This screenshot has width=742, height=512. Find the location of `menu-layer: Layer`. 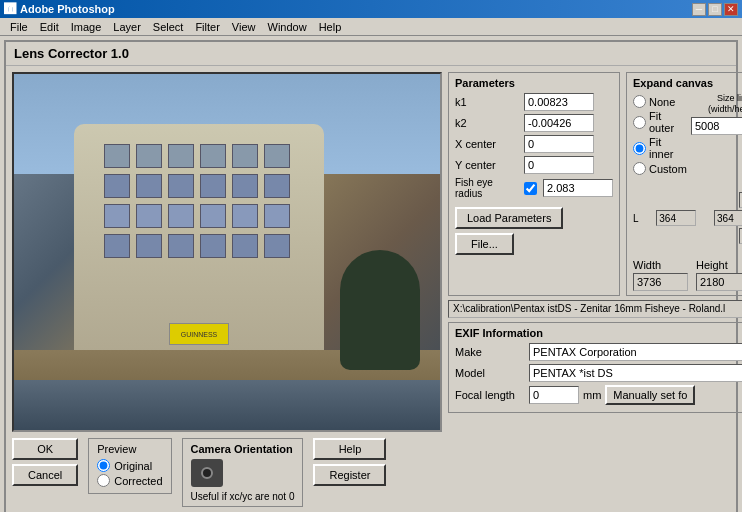

menu-layer: Layer is located at coordinates (127, 27).